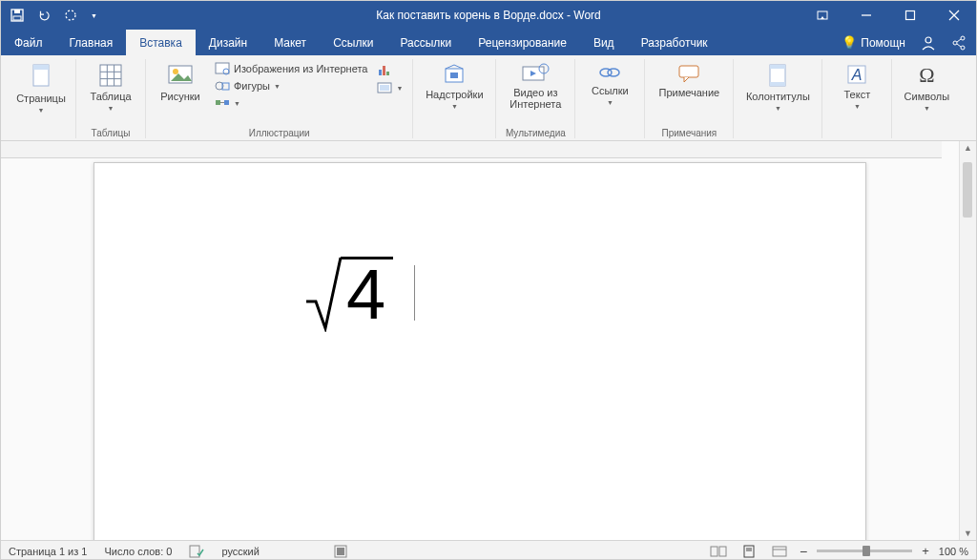  Describe the element at coordinates (689, 78) in the screenshot. I see `comment-button: Примечание` at that location.